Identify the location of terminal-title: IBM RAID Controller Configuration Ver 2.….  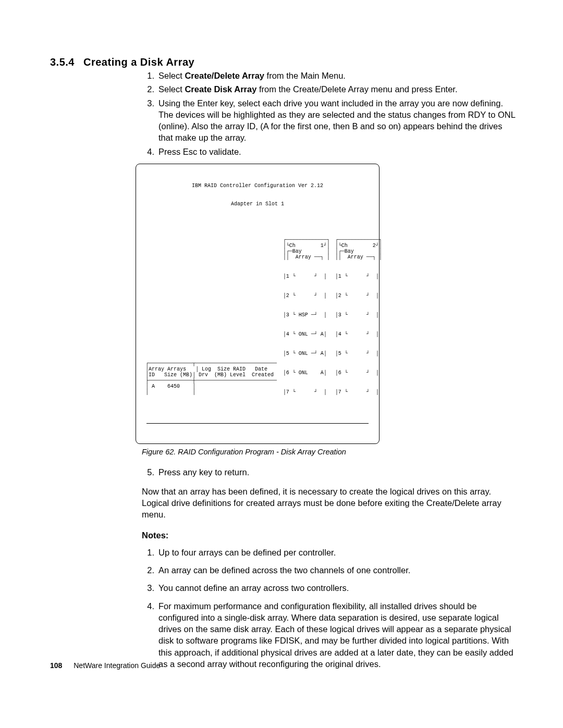
(258, 186).